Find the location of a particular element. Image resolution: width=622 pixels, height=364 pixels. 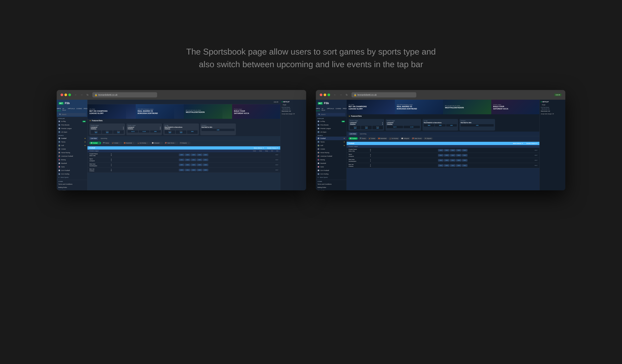

sidebar-item-horseracing-2: 🐎 Horse Racing is located at coordinates (331, 153).